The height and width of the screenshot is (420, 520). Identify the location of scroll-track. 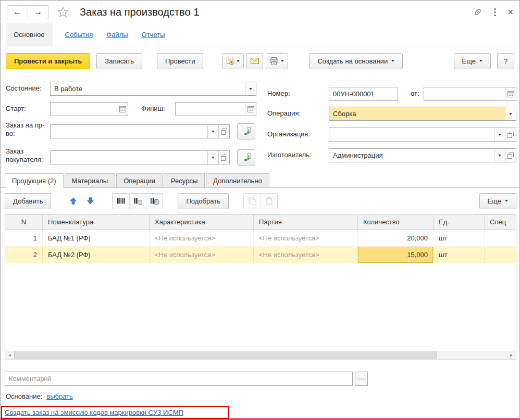
(472, 355).